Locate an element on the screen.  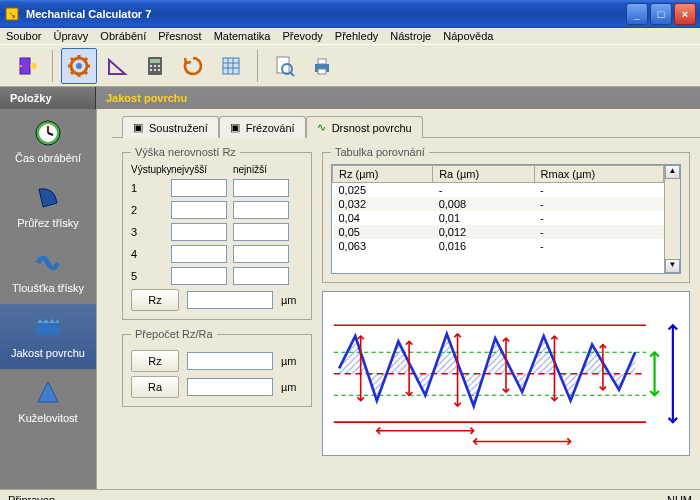
rz-4-high is located at coordinates (199, 254).